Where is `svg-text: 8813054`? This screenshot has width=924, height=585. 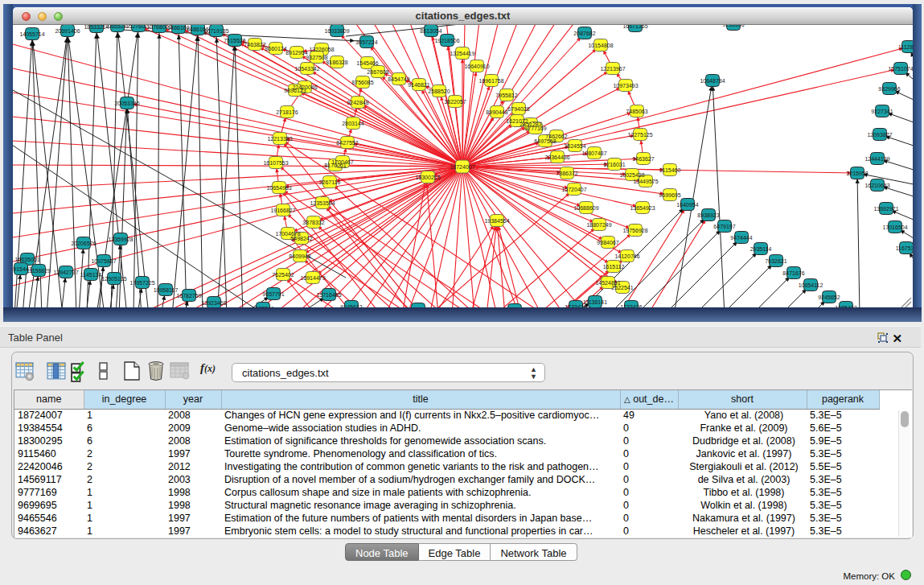
svg-text: 8813054 is located at coordinates (431, 31).